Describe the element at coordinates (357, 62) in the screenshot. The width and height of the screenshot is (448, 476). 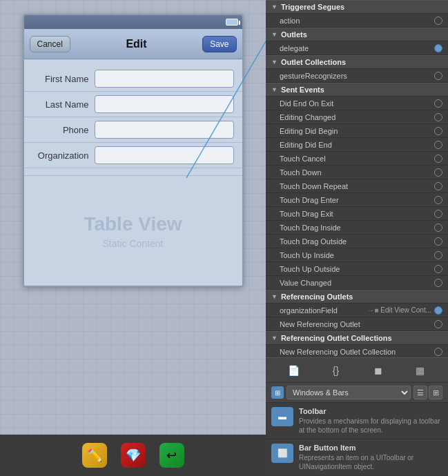
I see `section-outlet-collections: ▼ Outlet Collections` at that location.